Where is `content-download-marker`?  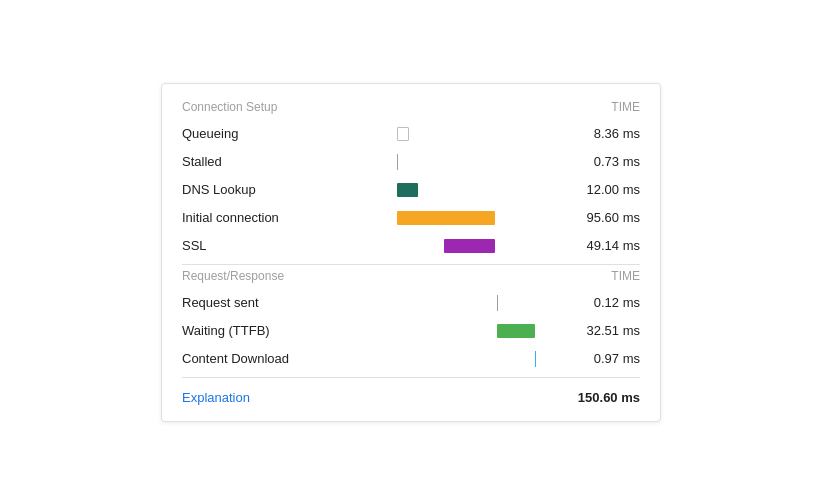 content-download-marker is located at coordinates (536, 359).